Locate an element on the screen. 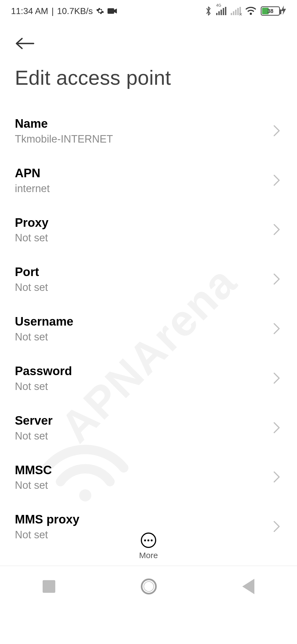  field-name: Name Tkmobile-INTERNET is located at coordinates (148, 131).